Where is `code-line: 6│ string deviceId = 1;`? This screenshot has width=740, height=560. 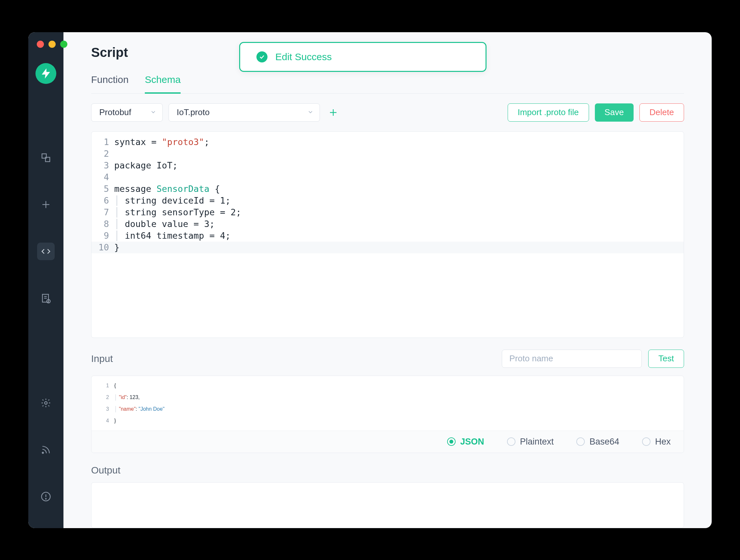 code-line: 6│ string deviceId = 1; is located at coordinates (387, 201).